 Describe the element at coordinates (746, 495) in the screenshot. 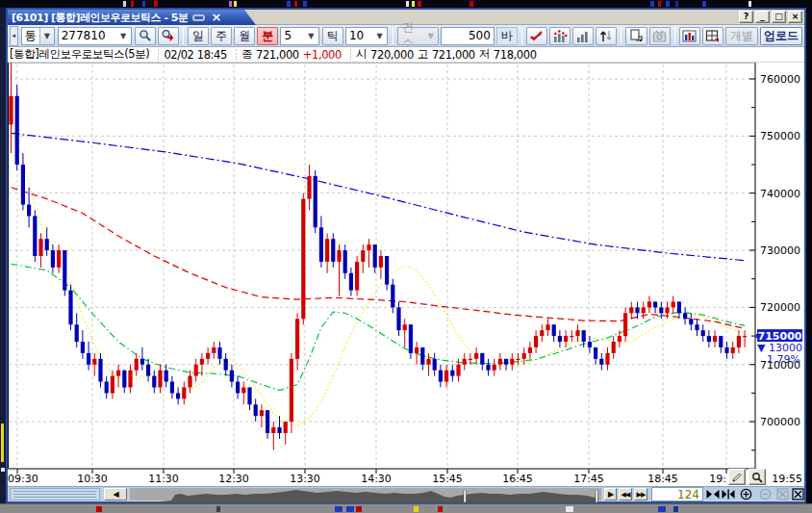

I see `zoom-in-button` at that location.